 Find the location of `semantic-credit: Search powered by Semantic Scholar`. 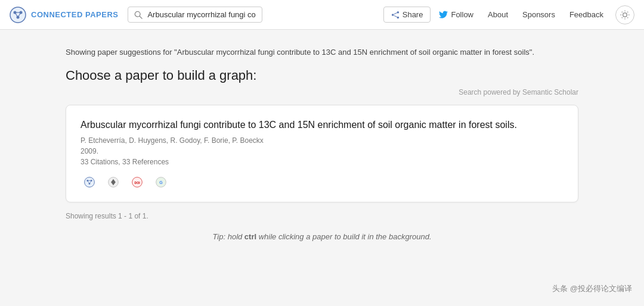

semantic-credit: Search powered by Semantic Scholar is located at coordinates (322, 92).